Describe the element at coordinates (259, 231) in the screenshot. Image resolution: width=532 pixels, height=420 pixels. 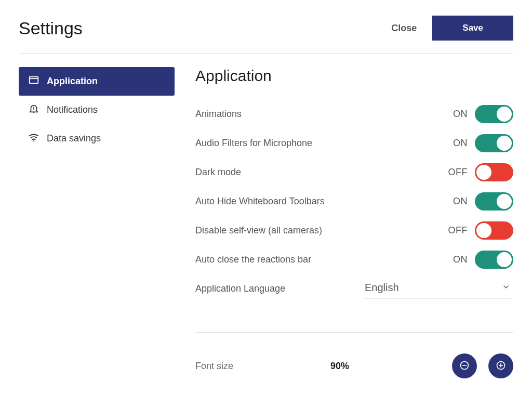
I see `setting-label: Disable self-view (all cameras)` at that location.